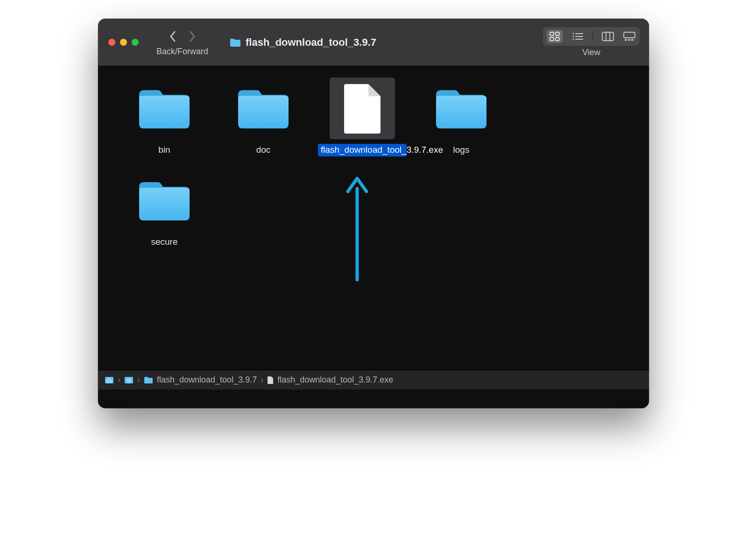 This screenshot has height=560, width=747. Describe the element at coordinates (608, 36) in the screenshot. I see `columns-icon` at that location.